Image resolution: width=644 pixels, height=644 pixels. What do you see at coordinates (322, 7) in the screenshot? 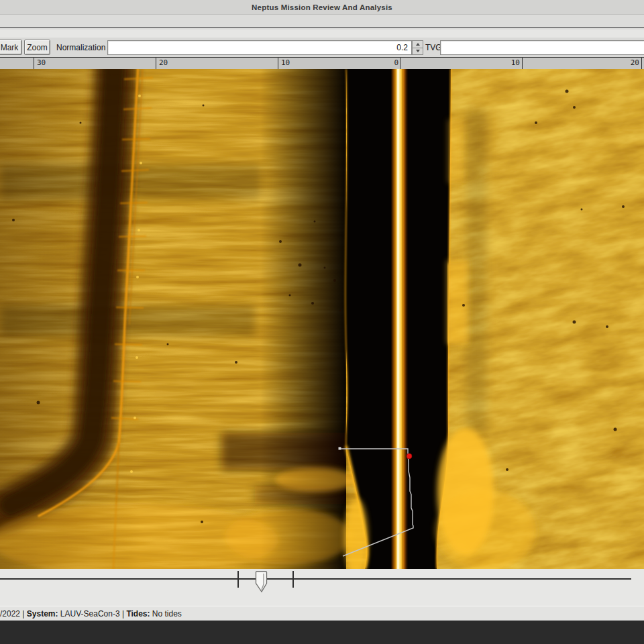
I see `title-bar: Neptus Mission Review And Analysis` at bounding box center [322, 7].